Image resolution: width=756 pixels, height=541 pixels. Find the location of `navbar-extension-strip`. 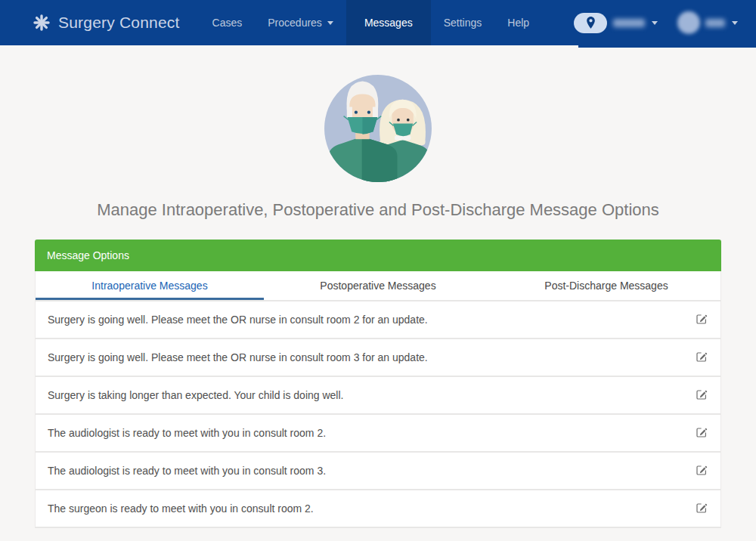

navbar-extension-strip is located at coordinates (667, 47).